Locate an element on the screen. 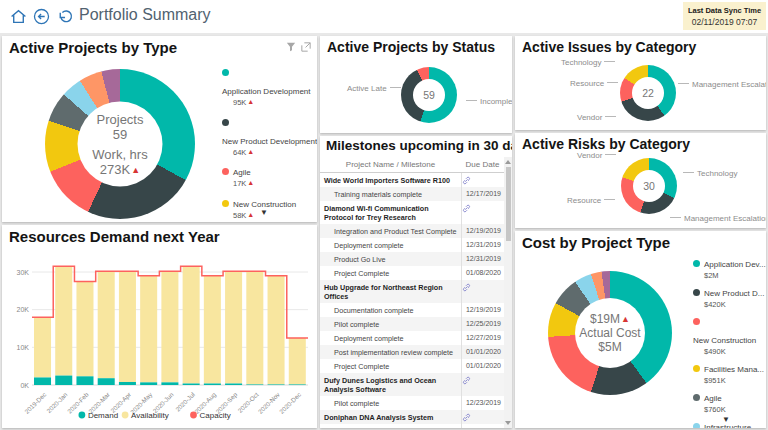 The height and width of the screenshot is (430, 768). trend-up-icon: ▲ is located at coordinates (250, 182).